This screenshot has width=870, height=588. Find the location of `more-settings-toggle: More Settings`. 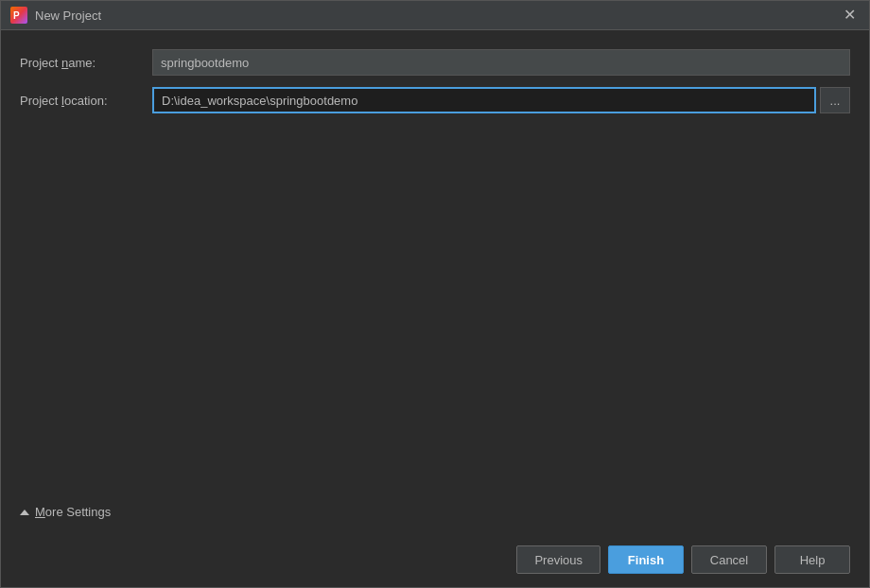

more-settings-toggle: More Settings is located at coordinates (435, 512).